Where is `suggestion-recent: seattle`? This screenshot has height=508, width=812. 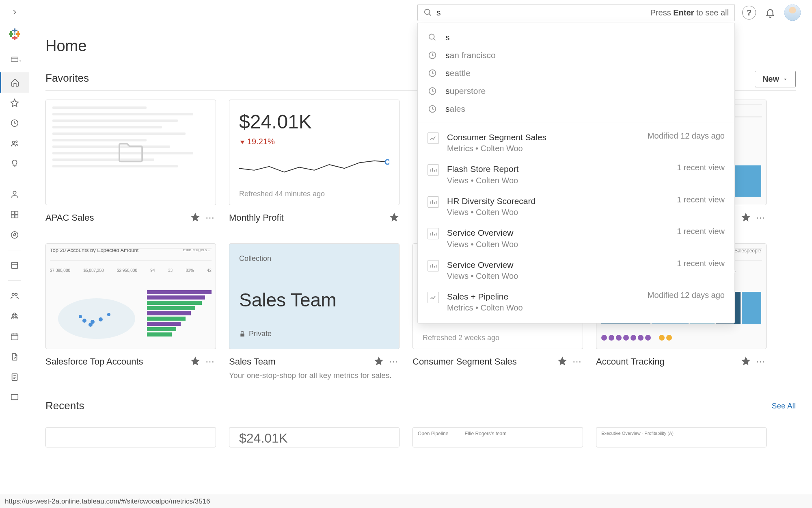 suggestion-recent: seattle is located at coordinates (576, 73).